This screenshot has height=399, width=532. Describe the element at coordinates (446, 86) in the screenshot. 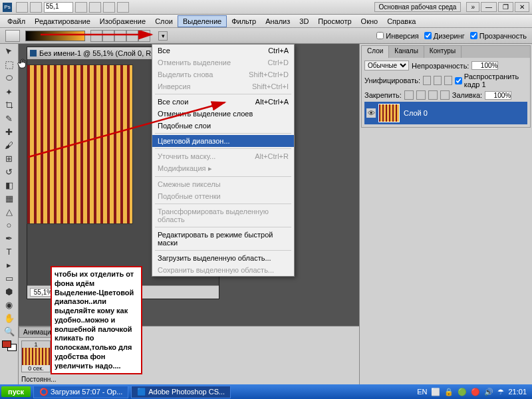

I see `layers-panel: СлоиКаналыКонтуры Обычные Непрозрачность…` at that location.